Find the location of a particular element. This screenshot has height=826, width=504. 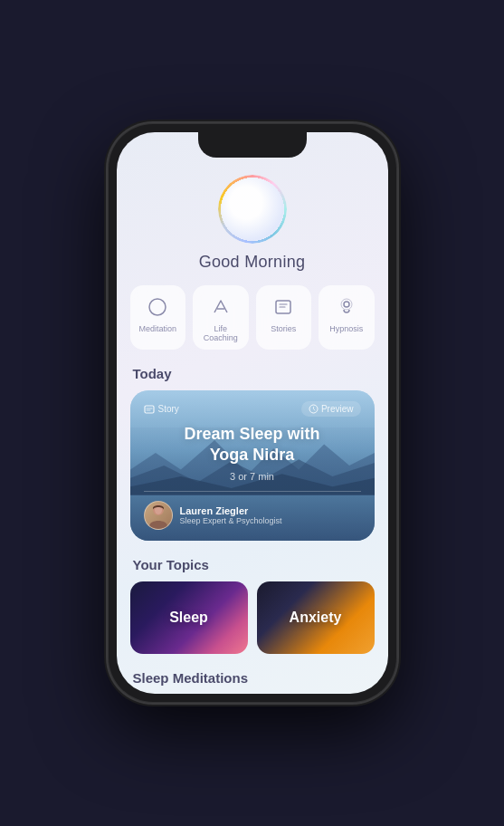

today-card: Story Preview Dream Sleep with Yoga is located at coordinates (252, 466).